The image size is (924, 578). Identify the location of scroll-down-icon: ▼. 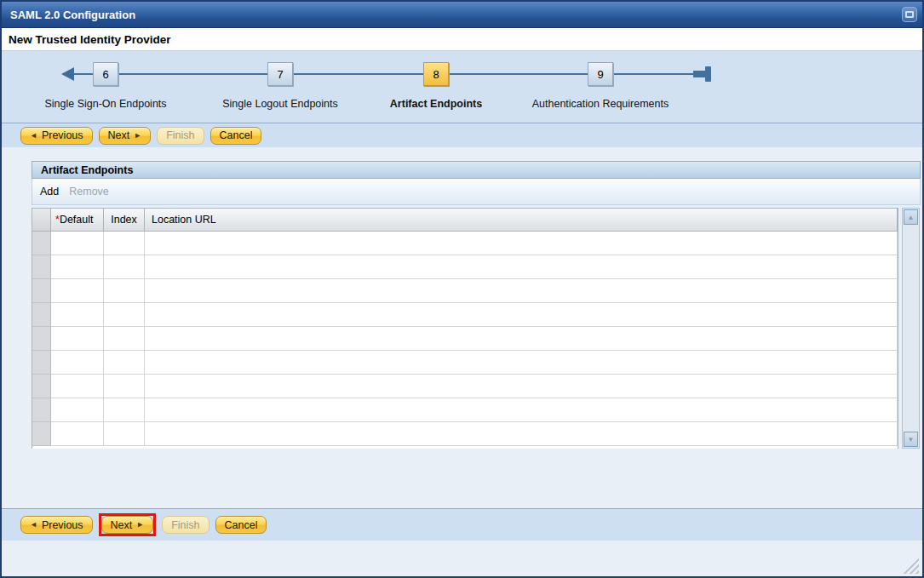
(911, 439).